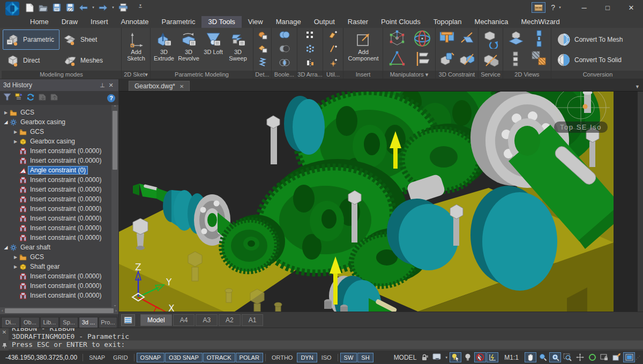 The width and height of the screenshot is (643, 364). I want to click on ribbon-tab-draw: Draw, so click(70, 22).